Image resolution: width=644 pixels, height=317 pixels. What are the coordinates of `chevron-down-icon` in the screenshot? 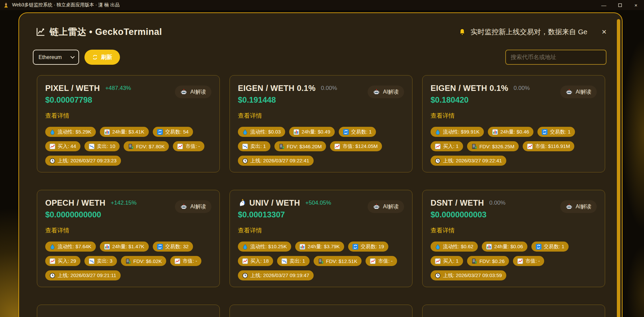 It's located at (72, 56).